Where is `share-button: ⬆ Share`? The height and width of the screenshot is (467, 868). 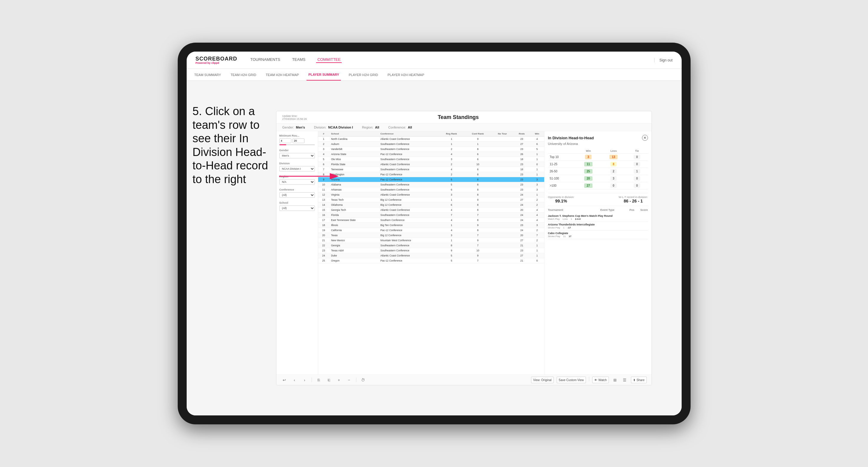 share-button: ⬆ Share is located at coordinates (639, 380).